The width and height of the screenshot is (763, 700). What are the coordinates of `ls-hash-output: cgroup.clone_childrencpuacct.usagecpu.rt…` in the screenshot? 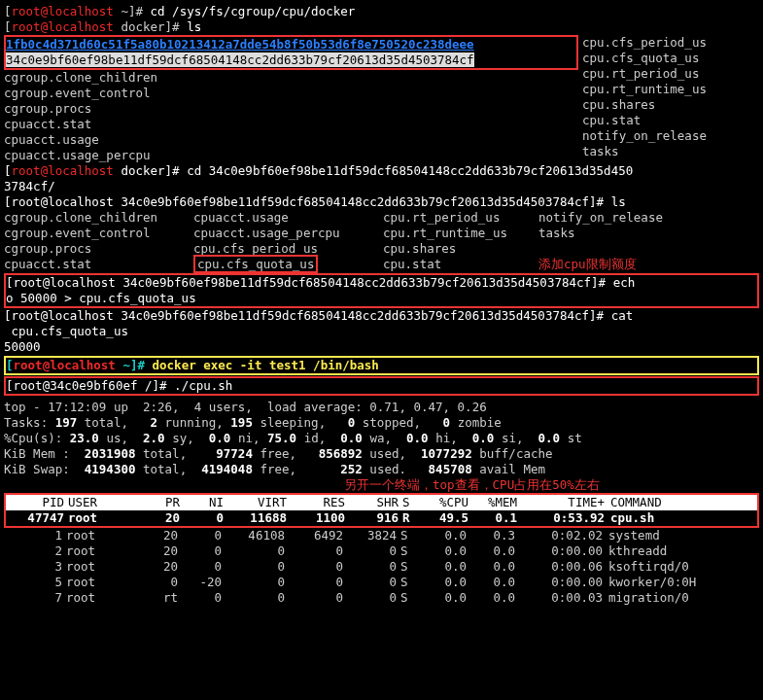 It's located at (381, 241).